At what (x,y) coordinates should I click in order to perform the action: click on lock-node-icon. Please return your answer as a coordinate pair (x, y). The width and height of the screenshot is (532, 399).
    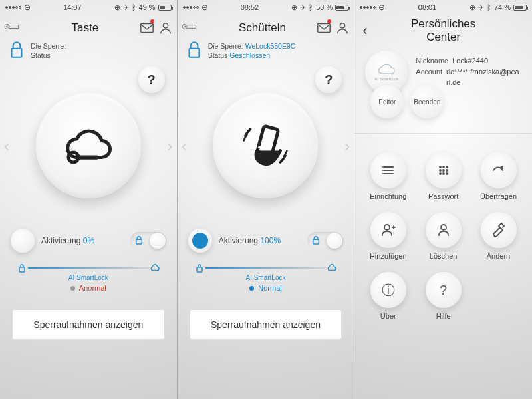
    Looking at the image, I should click on (200, 268).